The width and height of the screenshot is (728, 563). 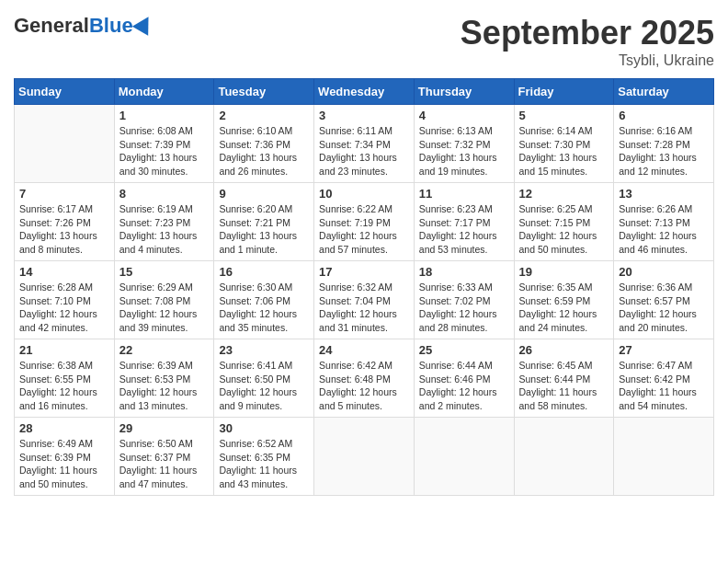 I want to click on calendar-cell: 13Sunrise: 6:26 AMSunset: 7:13 PMDayligh…, so click(x=664, y=223).